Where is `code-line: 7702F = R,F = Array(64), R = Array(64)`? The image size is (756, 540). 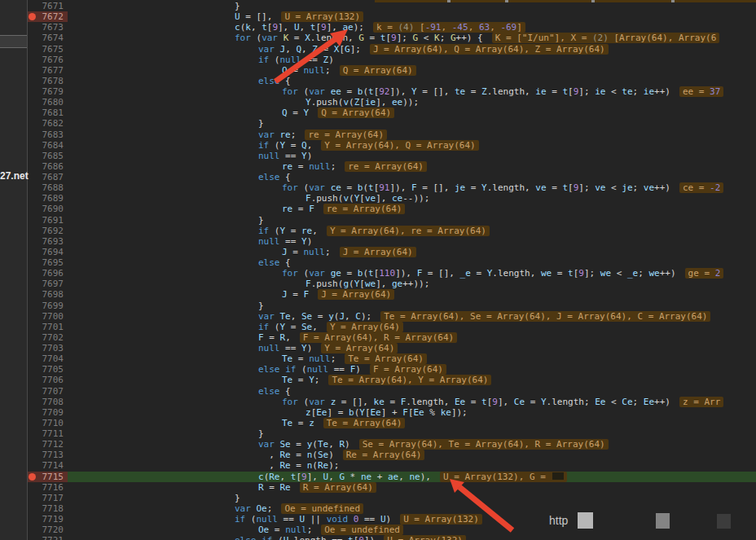 code-line: 7702F = R,F = Array(64), R = Array(64) is located at coordinates (392, 337).